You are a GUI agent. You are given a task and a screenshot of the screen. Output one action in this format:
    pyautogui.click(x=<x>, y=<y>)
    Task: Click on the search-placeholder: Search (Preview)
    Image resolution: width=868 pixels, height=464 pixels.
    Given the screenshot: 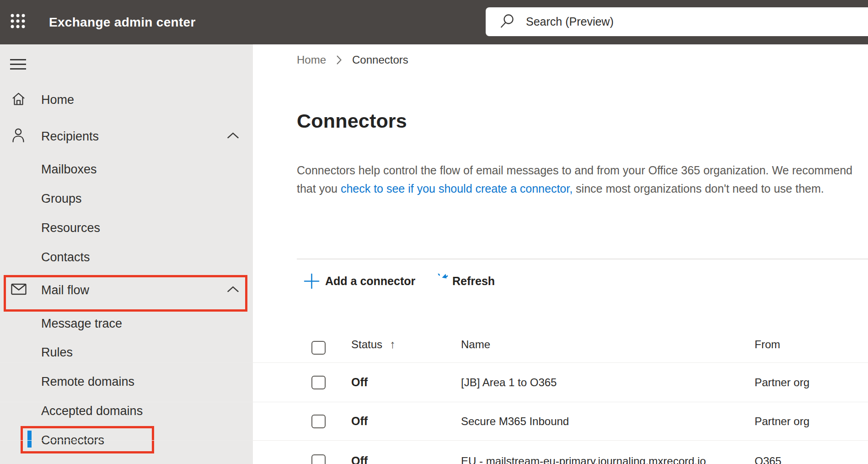 What is the action you would take?
    pyautogui.click(x=570, y=22)
    